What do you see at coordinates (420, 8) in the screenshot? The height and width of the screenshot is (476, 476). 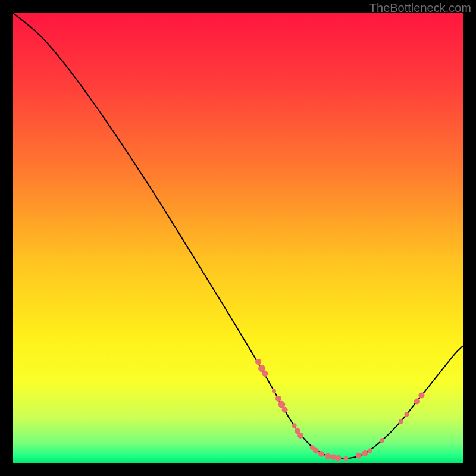 I see `watermark-text: TheBottleneck.com` at bounding box center [420, 8].